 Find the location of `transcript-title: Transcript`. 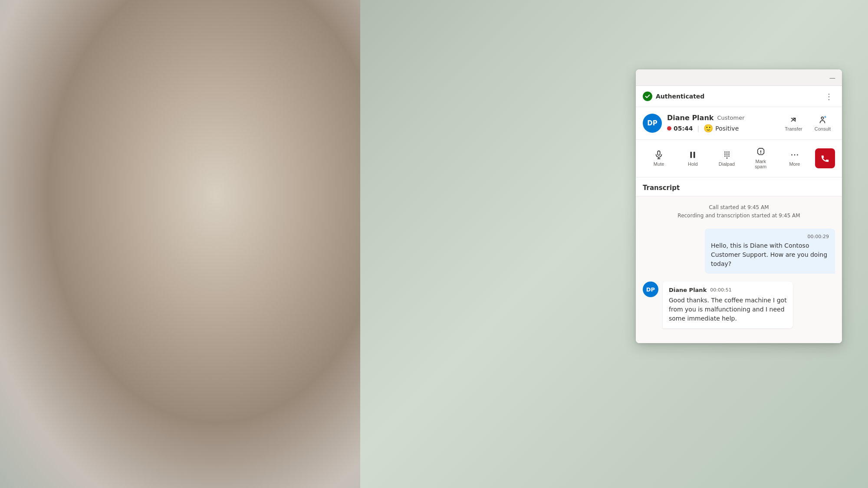

transcript-title: Transcript is located at coordinates (661, 188).